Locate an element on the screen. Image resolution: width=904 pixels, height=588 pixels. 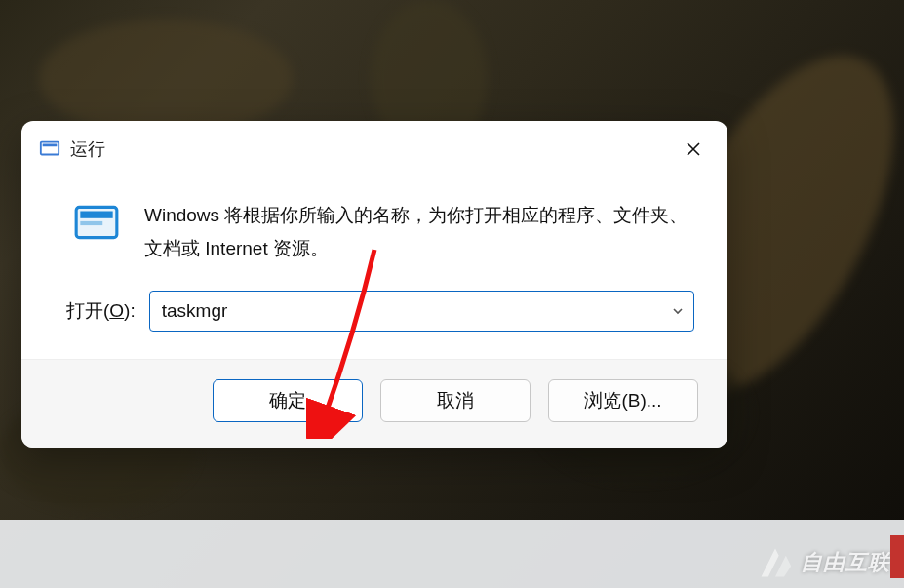
button-row: 确定 取消 浏览(B)... is located at coordinates (374, 404).